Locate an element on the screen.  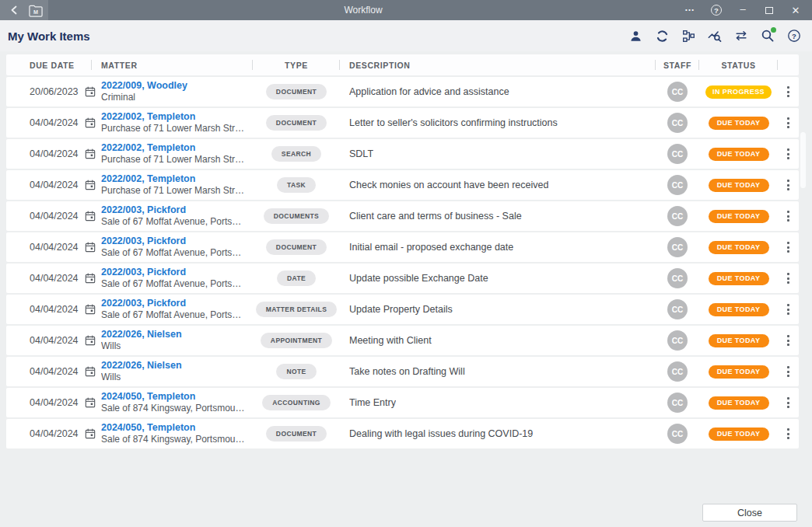
table-row: 04/04/20242022/026, NielsenWillsNOTETake… is located at coordinates (403, 372).